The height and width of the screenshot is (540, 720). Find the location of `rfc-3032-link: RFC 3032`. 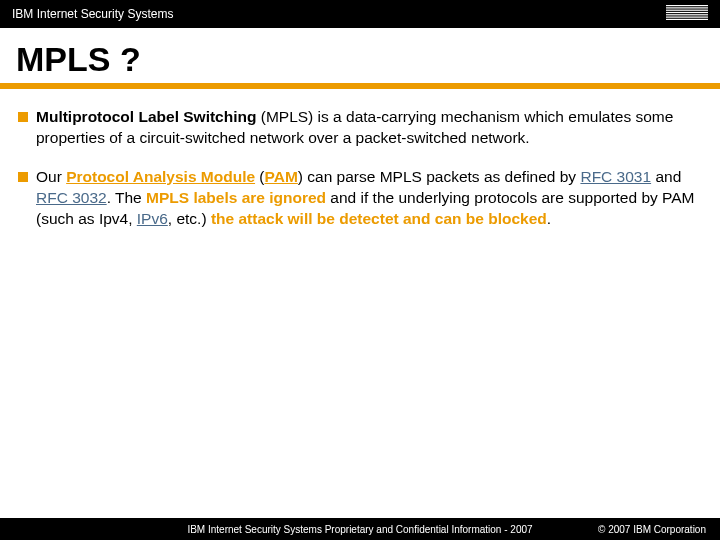

rfc-3032-link: RFC 3032 is located at coordinates (72, 198).